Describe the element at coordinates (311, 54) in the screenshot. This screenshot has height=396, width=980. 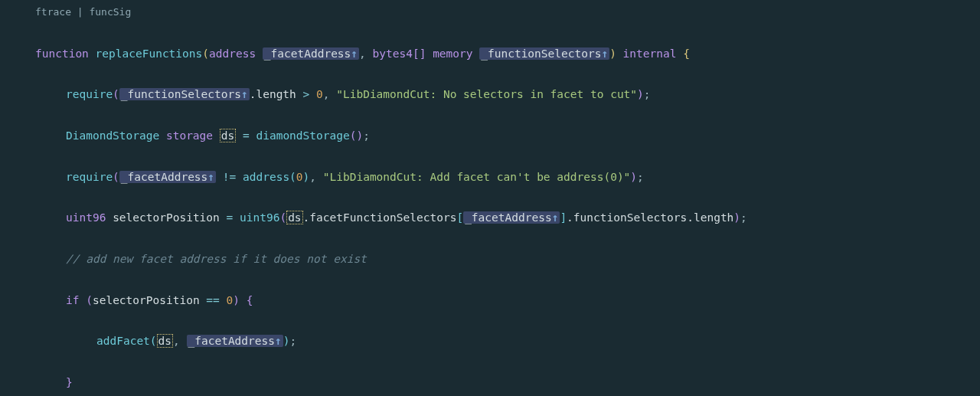
I see `param-facetAddress: _facetAddress↑` at that location.